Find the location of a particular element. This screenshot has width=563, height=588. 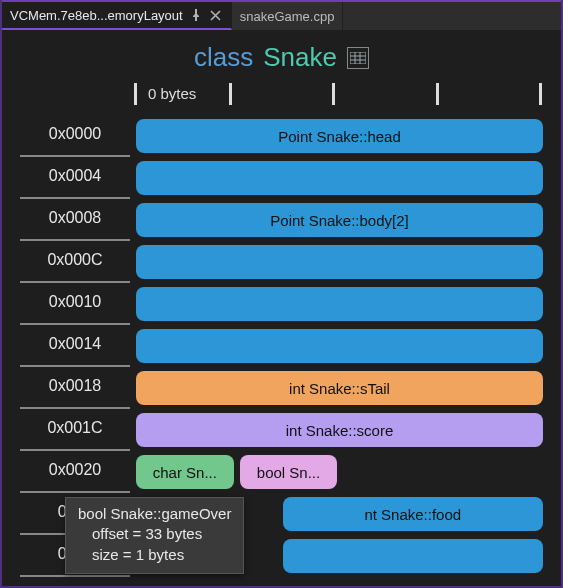

member-head-cont is located at coordinates (340, 178).